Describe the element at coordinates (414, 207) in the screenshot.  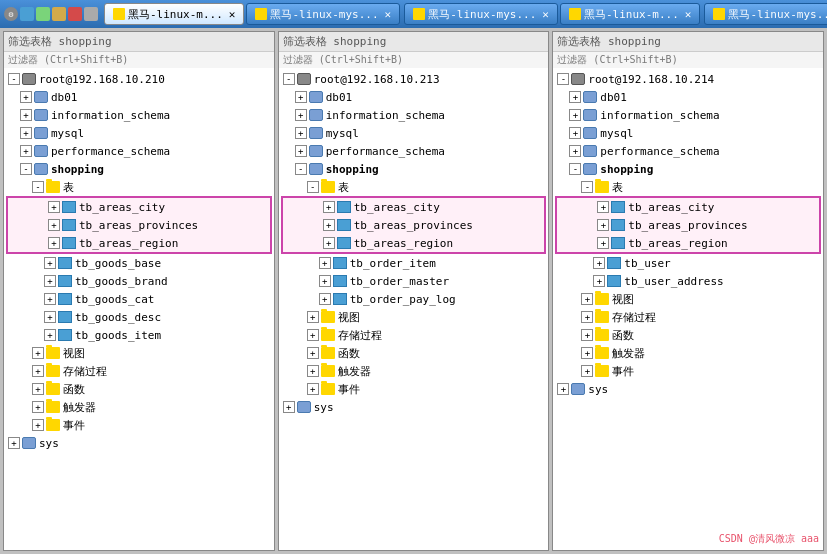
I see `panel-2-areas-city: + tb_areas_city` at that location.